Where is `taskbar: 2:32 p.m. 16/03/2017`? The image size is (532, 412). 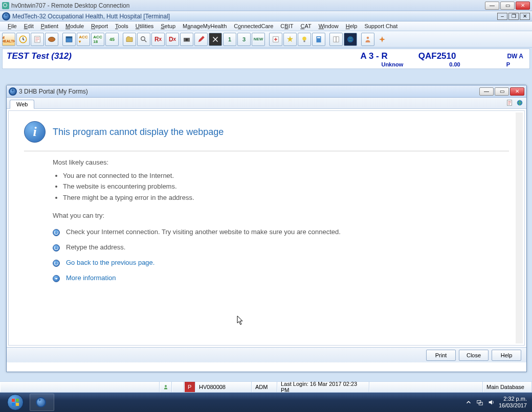 taskbar: 2:32 p.m. 16/03/2017 is located at coordinates (266, 402).